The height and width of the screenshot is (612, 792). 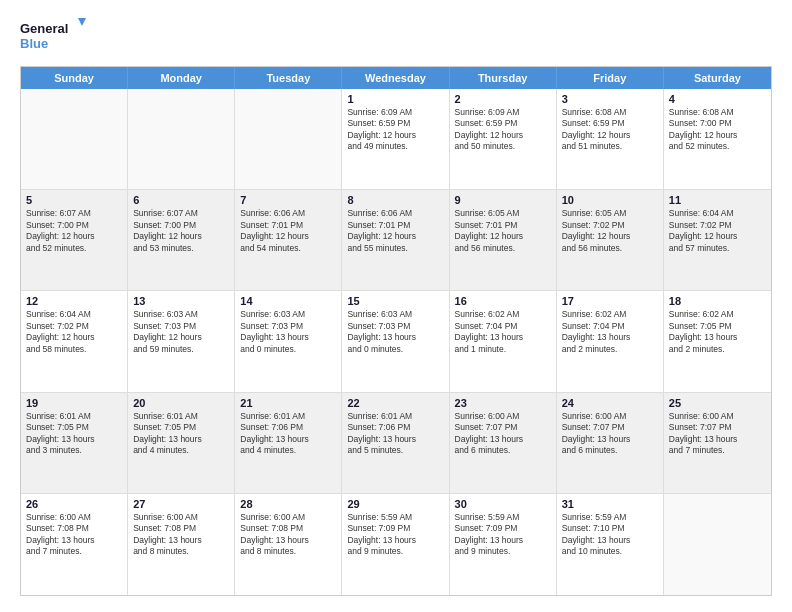 I want to click on day-number: 13, so click(x=181, y=301).